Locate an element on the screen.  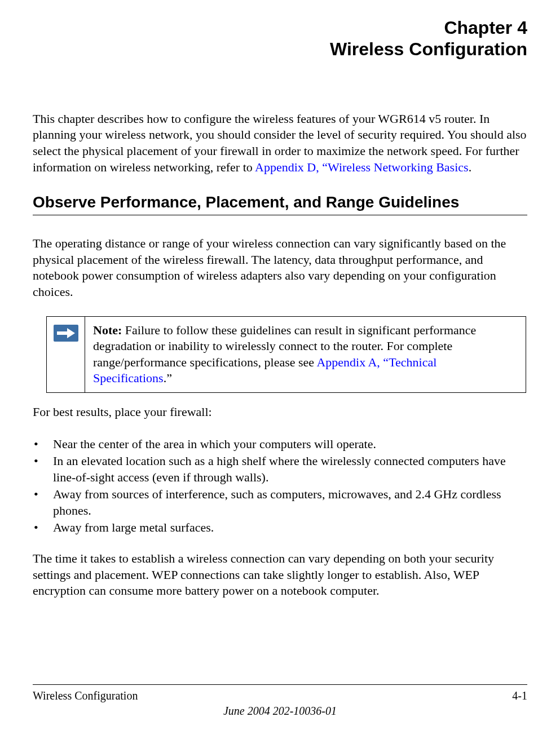
page-footer: Wireless Configuration 4-1 June 2004 202… is located at coordinates (280, 701).